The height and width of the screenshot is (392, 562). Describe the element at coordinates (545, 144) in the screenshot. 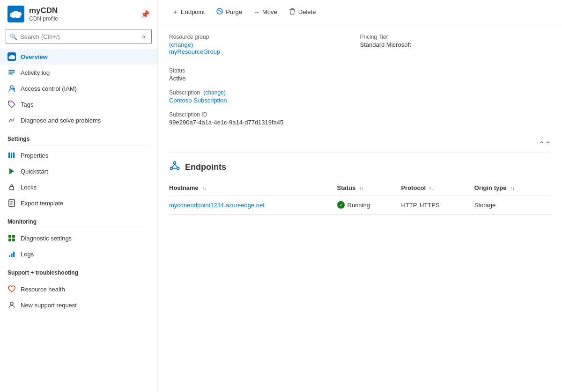

I see `collapse-chevron-icon: ⌃⌃` at that location.